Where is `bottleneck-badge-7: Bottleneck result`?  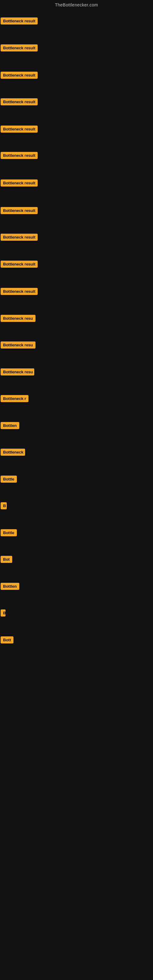 bottleneck-badge-7: Bottleneck result is located at coordinates (19, 183).